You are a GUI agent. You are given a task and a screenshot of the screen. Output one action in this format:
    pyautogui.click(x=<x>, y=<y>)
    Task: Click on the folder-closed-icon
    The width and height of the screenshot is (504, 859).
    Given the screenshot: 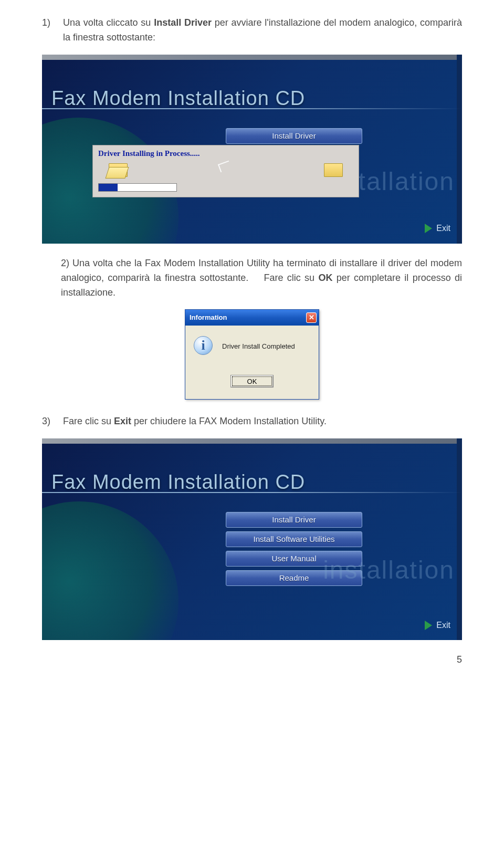 What is the action you would take?
    pyautogui.click(x=333, y=170)
    